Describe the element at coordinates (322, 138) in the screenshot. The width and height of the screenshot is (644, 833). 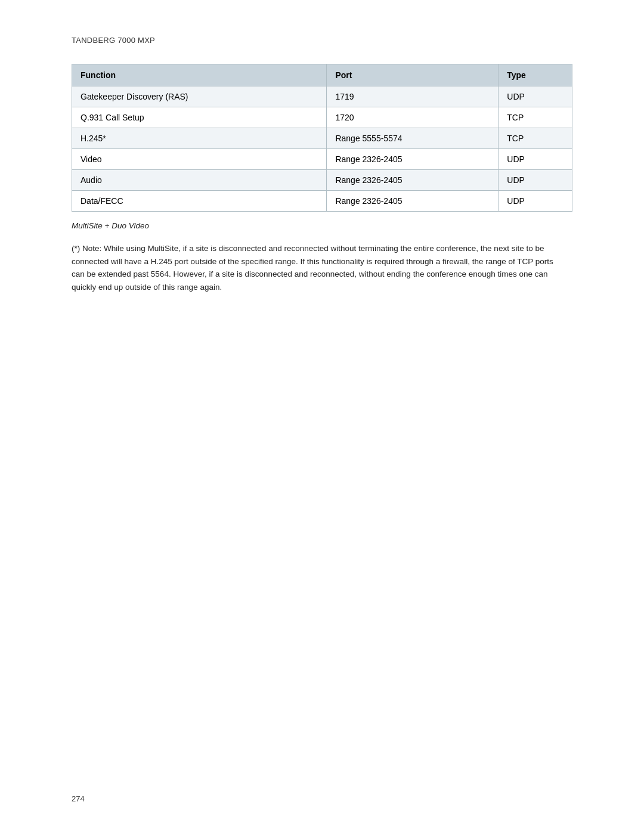
I see `ports-table: Function Port Type Gatekeeper Discovery …` at that location.